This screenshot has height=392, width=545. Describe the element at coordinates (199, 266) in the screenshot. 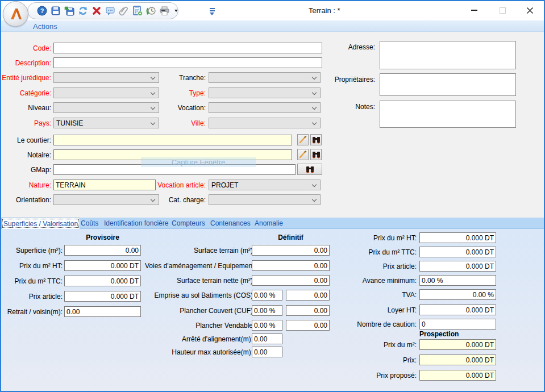

I see `voies-amenagement-label: Voies d'aménagement / Equipements` at that location.